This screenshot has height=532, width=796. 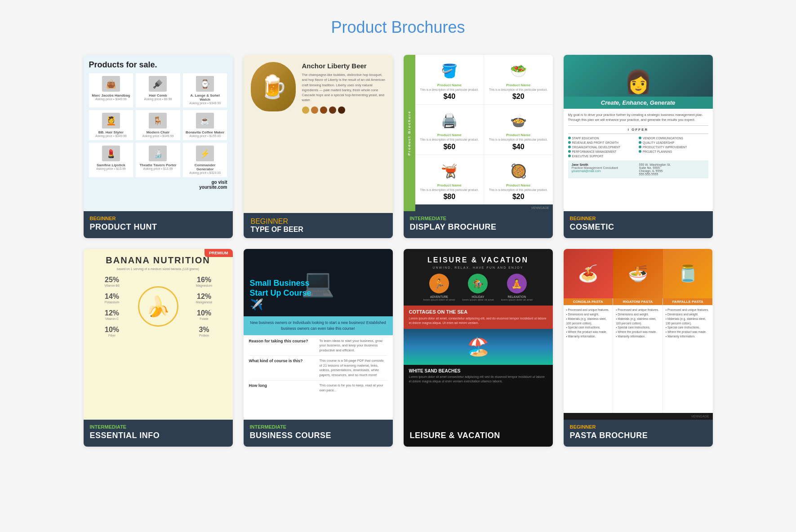 What do you see at coordinates (111, 120) in the screenshot?
I see `hairstyler-icon: 💆` at bounding box center [111, 120].